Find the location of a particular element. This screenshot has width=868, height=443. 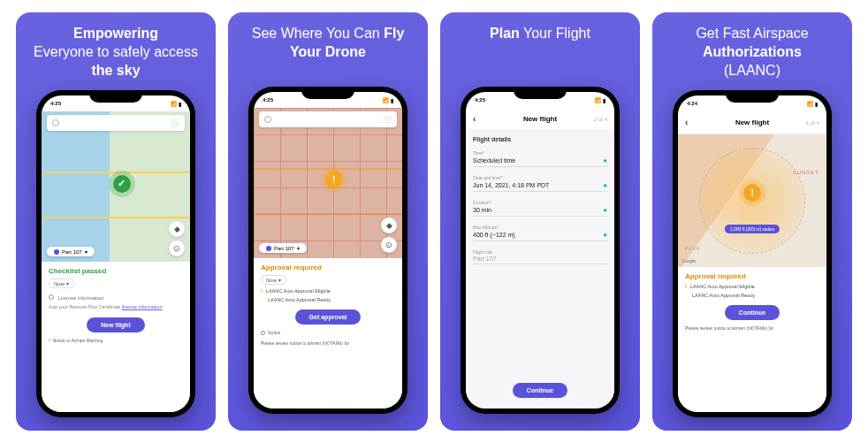

radius-chip: 1,000 ft (305 m) radius is located at coordinates (752, 229).